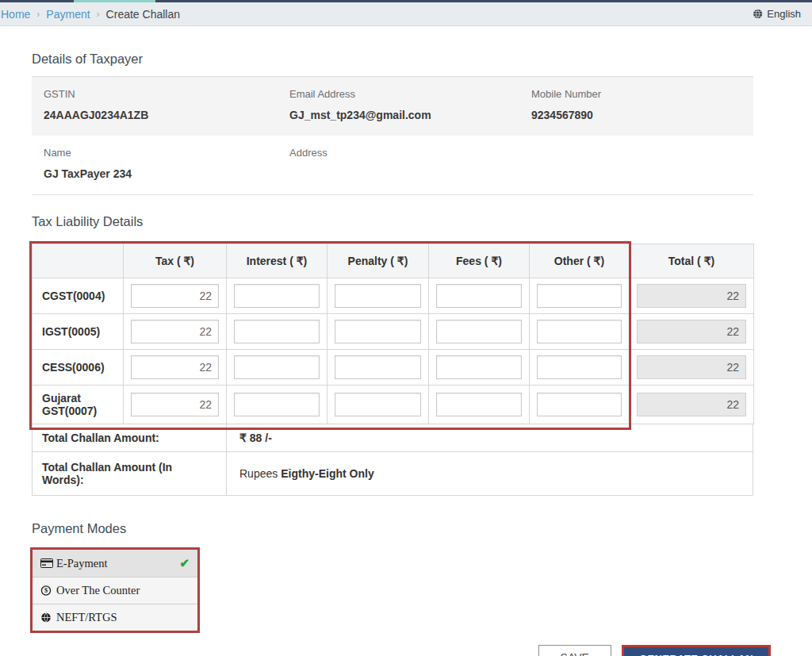 The height and width of the screenshot is (656, 812). Describe the element at coordinates (393, 473) in the screenshot. I see `total-words-row: Total Challan Amount (In Words): Rupees …` at that location.